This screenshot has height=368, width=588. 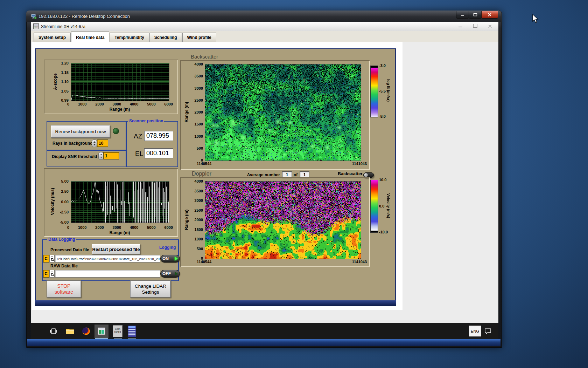 What do you see at coordinates (129, 37) in the screenshot?
I see `tab-temp-humidity: Temp/humidity` at bounding box center [129, 37].